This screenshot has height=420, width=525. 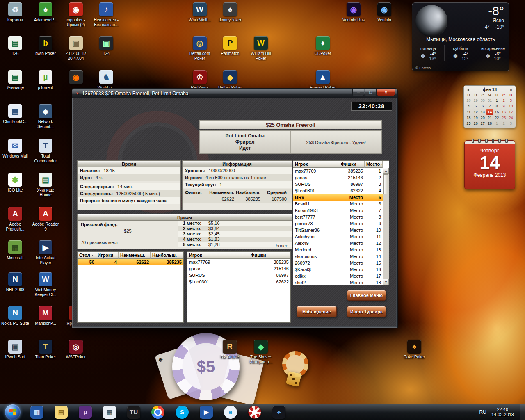 What do you see at coordinates (476, 112) in the screenshot?
I see `calendar-day: 12` at bounding box center [476, 112].